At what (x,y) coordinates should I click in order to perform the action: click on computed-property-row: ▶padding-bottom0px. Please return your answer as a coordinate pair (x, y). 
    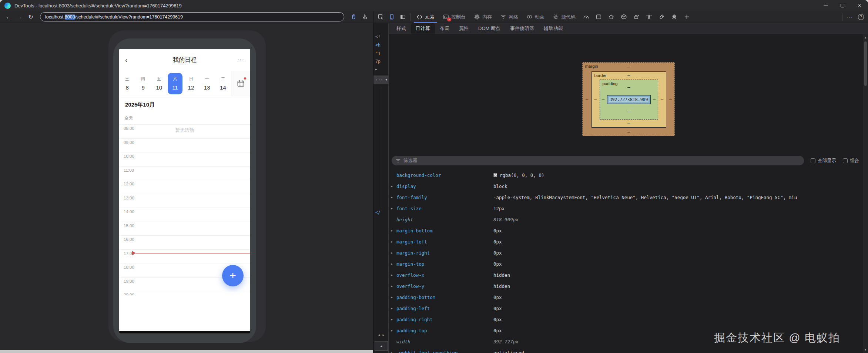
    Looking at the image, I should click on (626, 297).